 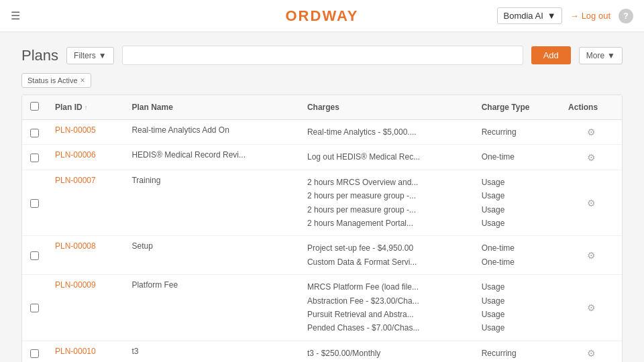 What do you see at coordinates (626, 16) in the screenshot?
I see `help-button: ?` at bounding box center [626, 16].